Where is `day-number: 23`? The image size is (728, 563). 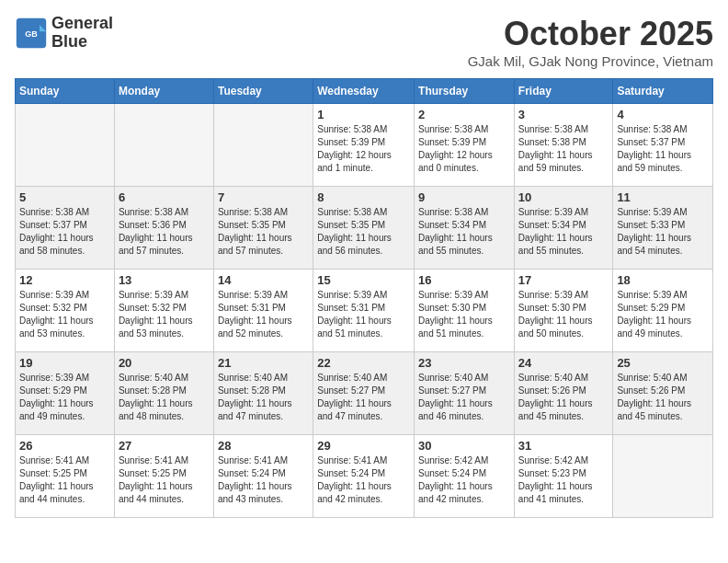
day-number: 23 is located at coordinates (464, 362).